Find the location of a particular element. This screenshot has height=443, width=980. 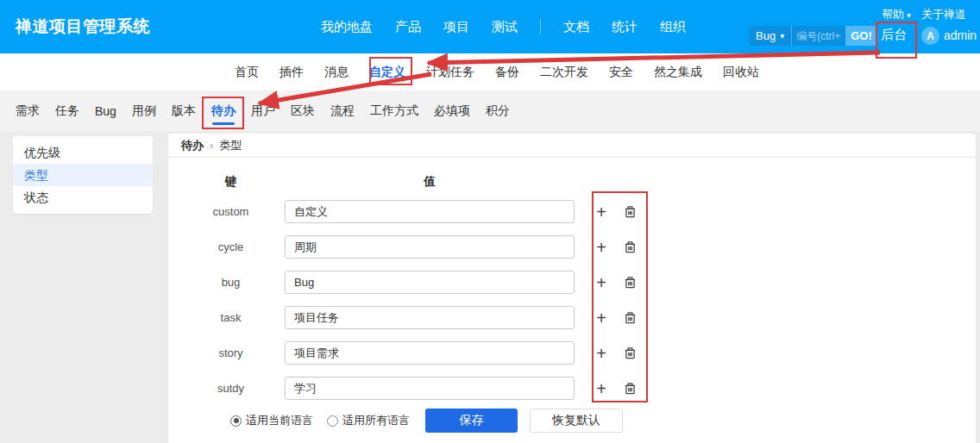

key-column-header: 键 is located at coordinates (231, 182).